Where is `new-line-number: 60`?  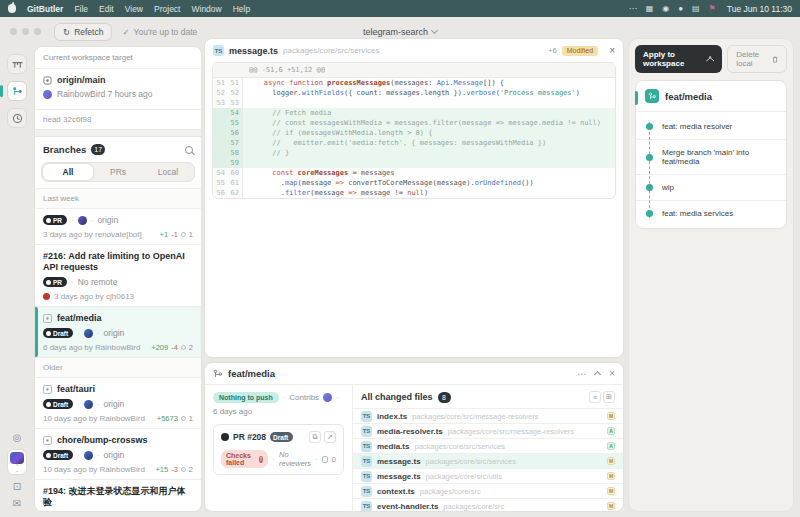
new-line-number: 60 is located at coordinates (236, 173).